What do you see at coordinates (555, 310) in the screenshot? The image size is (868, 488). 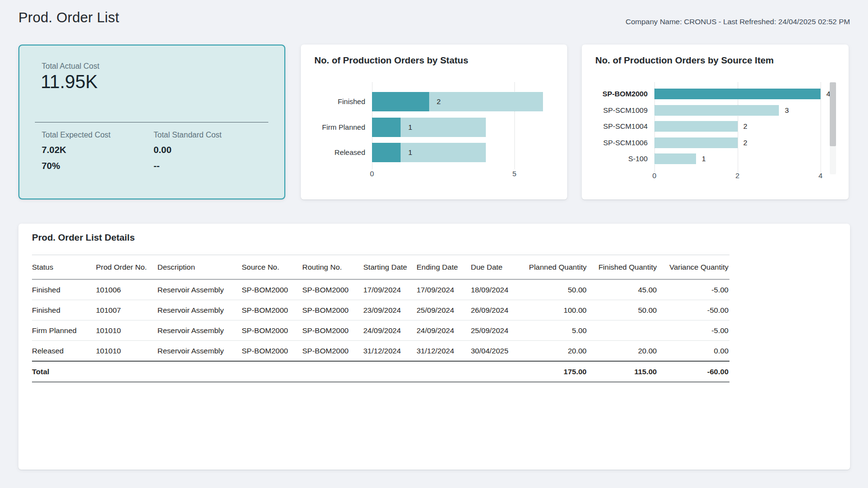 I see `table-cell: 100.00` at bounding box center [555, 310].